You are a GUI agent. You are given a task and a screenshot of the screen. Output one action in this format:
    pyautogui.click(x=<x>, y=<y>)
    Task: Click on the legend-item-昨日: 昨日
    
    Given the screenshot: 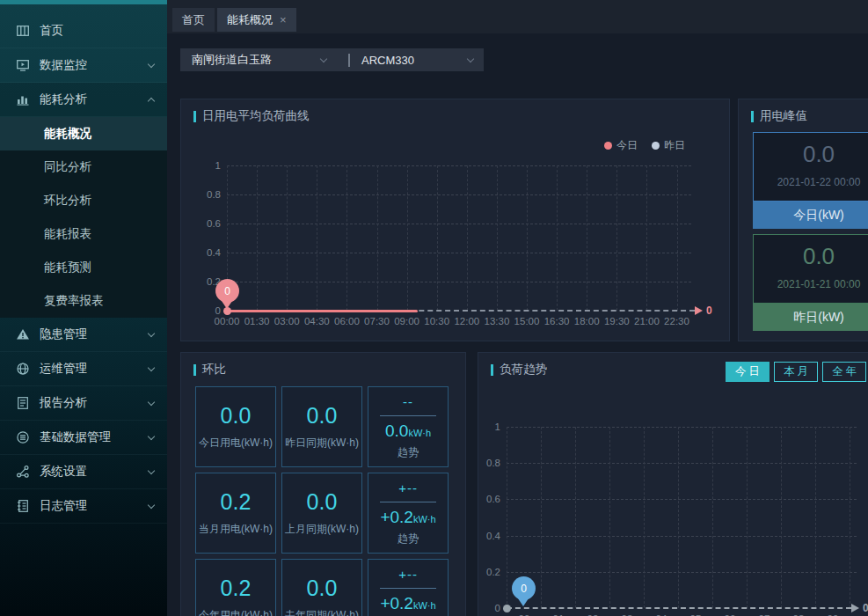 What is the action you would take?
    pyautogui.click(x=668, y=146)
    